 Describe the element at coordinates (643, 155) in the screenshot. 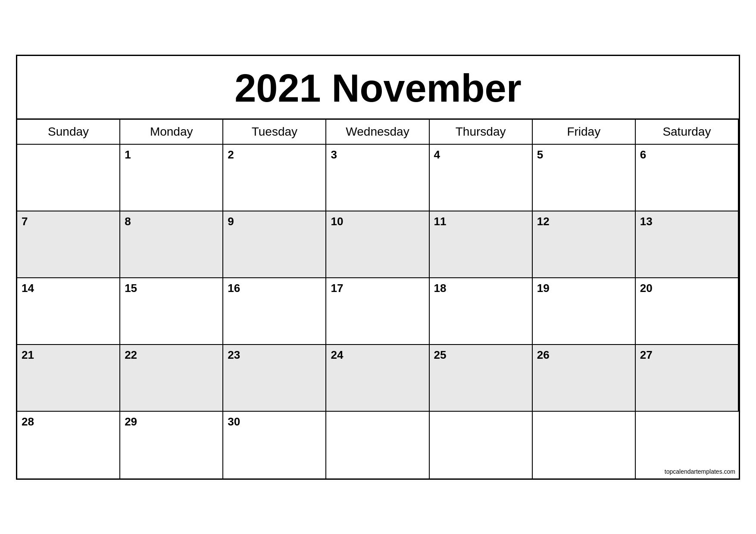

I see `day-number: 6` at that location.